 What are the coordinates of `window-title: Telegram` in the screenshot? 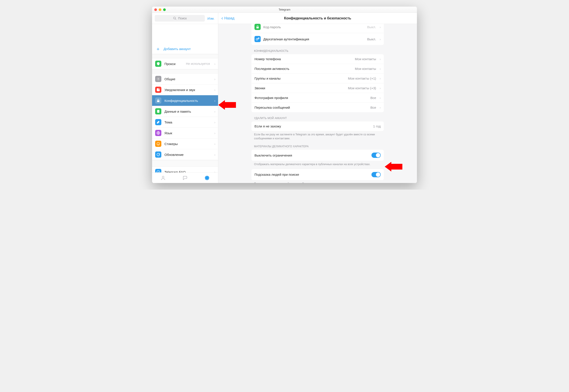 It's located at (284, 10).